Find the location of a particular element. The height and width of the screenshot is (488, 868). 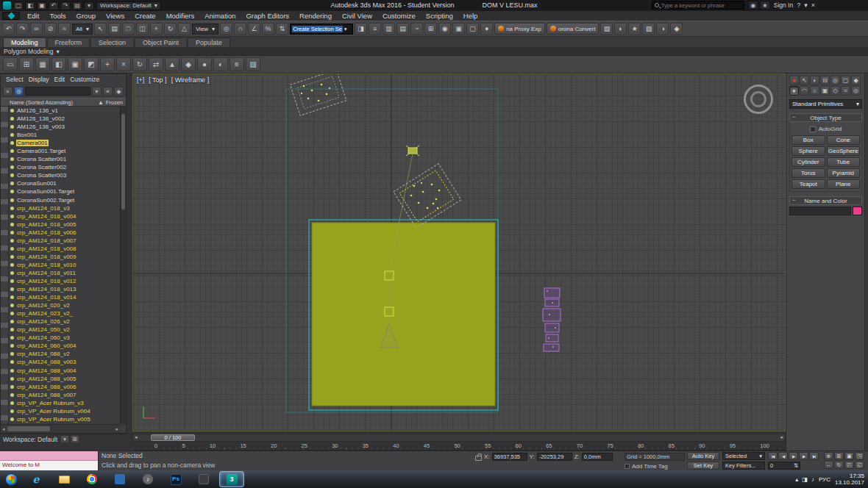

scrollbar-thumb is located at coordinates (29, 429).